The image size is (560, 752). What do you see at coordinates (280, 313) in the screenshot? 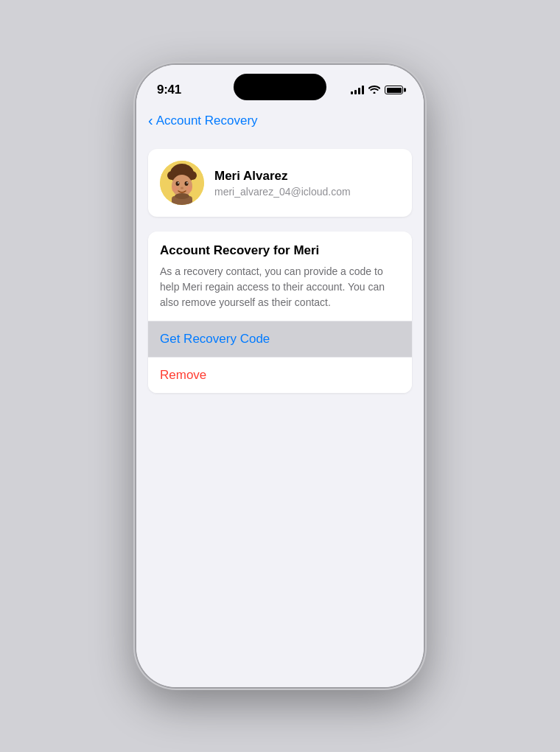
I see `recovery-card: Account Recovery for Meri As a recovery …` at bounding box center [280, 313].